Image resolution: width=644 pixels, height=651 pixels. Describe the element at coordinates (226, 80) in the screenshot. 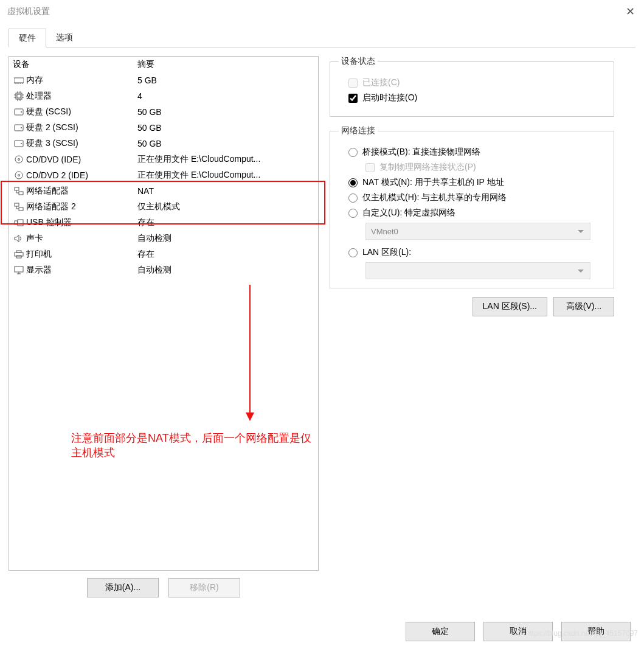

I see `device-summary: 5 GB` at that location.